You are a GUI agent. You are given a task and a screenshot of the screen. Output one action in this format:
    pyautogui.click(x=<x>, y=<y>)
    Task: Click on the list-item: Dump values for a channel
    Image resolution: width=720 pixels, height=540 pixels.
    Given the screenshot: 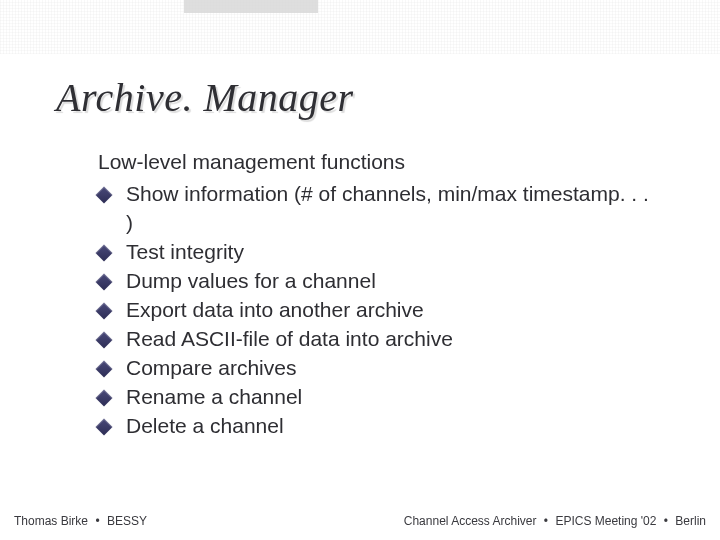 What is the action you would take?
    pyautogui.click(x=378, y=282)
    